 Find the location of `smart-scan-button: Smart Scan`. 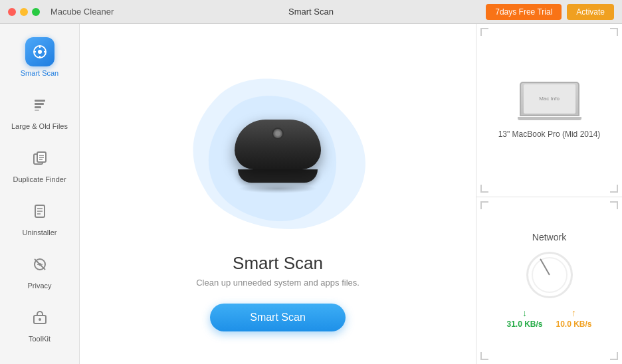

smart-scan-button: Smart Scan is located at coordinates (278, 318).